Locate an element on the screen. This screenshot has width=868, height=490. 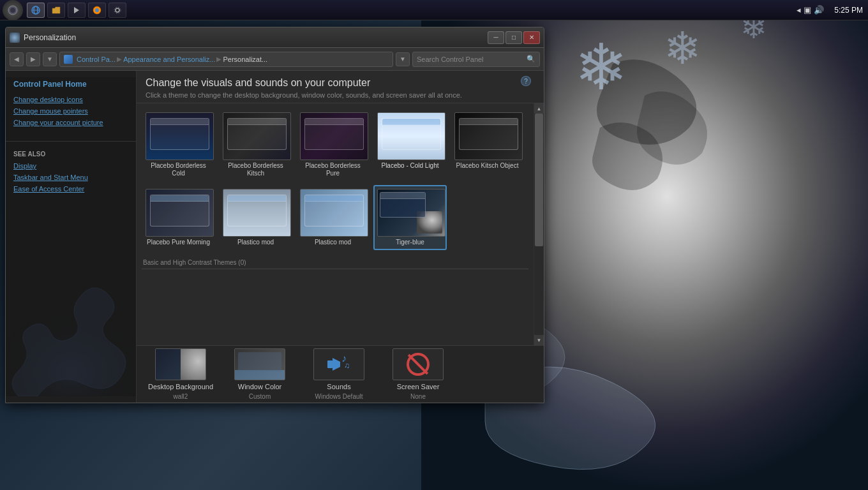
window-controls: ─ □ ✕ is located at coordinates (514, 38).